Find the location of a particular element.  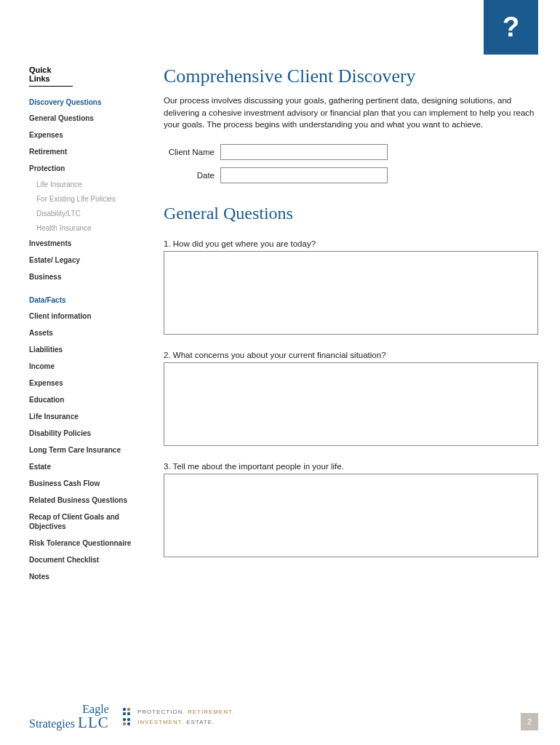

nav-long-term-care: Long Term Care Insurance is located at coordinates (93, 450).